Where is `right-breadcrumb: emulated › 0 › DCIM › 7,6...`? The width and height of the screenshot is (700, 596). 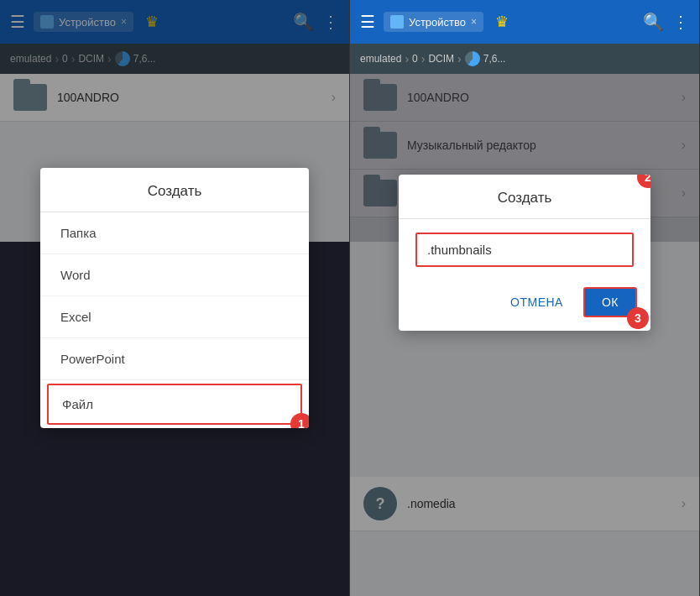
right-breadcrumb: emulated › 0 › DCIM › 7,6... is located at coordinates (525, 59).